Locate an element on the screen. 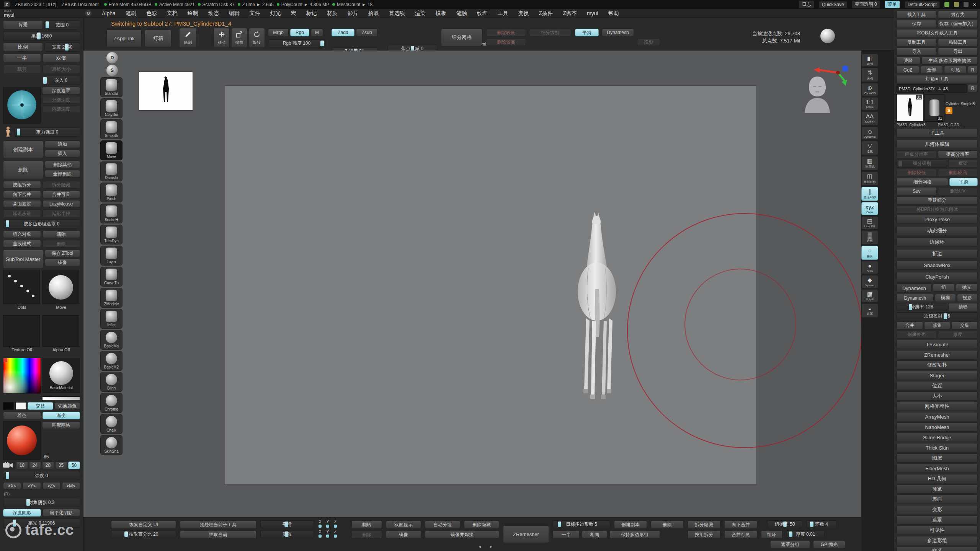 Image resolution: width=980 pixels, height=551 pixels. menu-item: 工具 is located at coordinates (503, 13).